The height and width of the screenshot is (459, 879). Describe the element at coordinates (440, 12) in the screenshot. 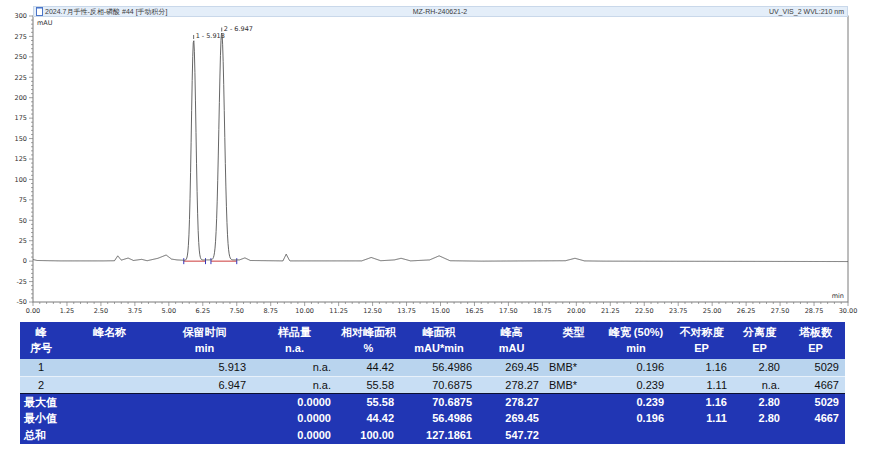

I see `chromatogram-title-bar: 2024.7月手性-反相-磷酸 #44 [手动积分] MZ-RH-240621-…` at that location.